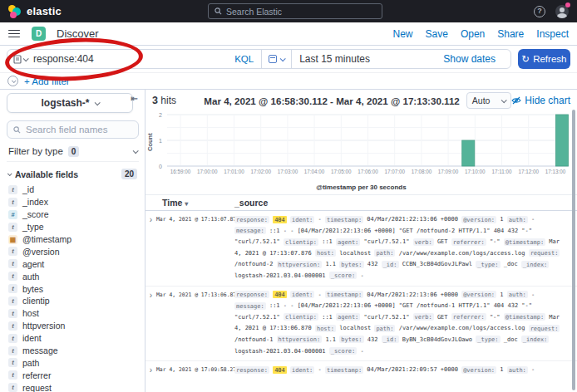  I want to click on field-badge: path:, so click(384, 329).